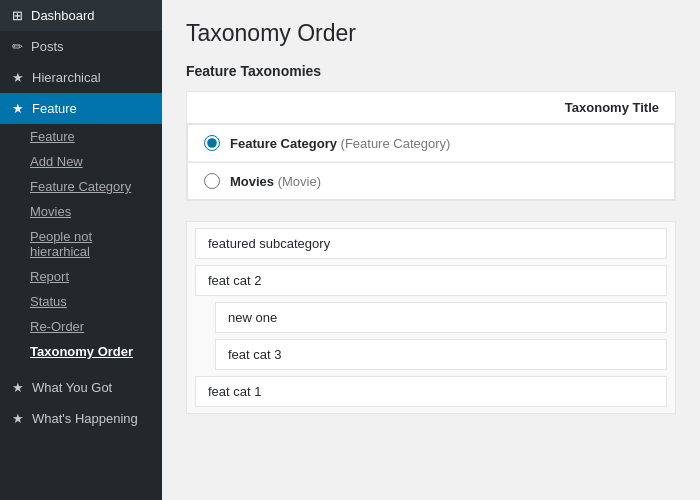 The width and height of the screenshot is (700, 500). I want to click on taxonomy-row-movies: Movies (Movie), so click(431, 181).